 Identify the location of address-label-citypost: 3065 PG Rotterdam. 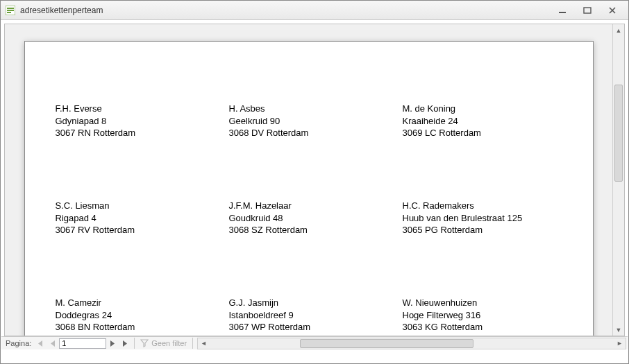
(500, 230).